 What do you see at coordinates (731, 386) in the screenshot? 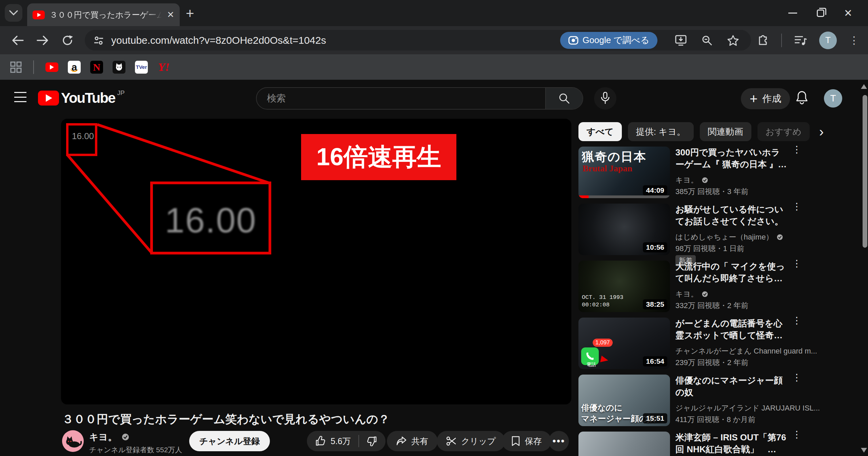
I see `related-video-title: 俳優なのにマネージャー顔の奴` at bounding box center [731, 386].